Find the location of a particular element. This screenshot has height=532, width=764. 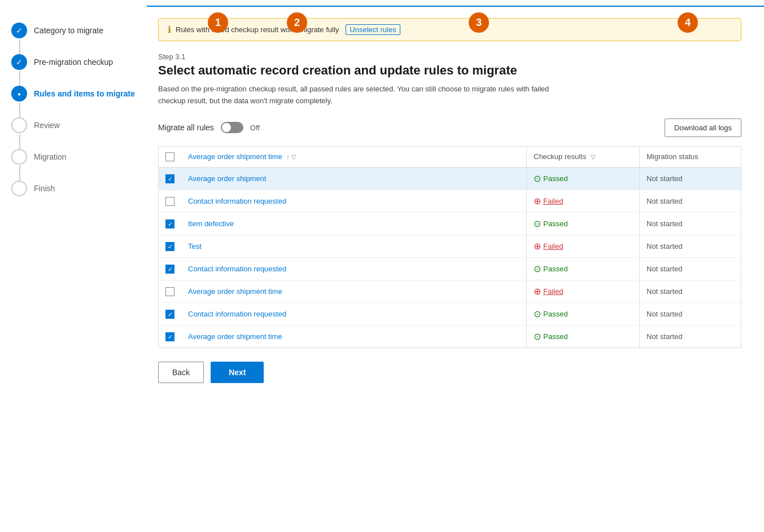

table-row: Item defective⊙ PassedNot started is located at coordinates (450, 224).